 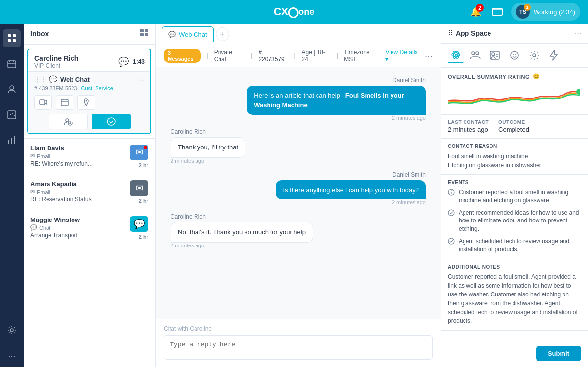 What do you see at coordinates (514, 182) in the screenshot?
I see `events-title: EVENTS` at bounding box center [514, 182].